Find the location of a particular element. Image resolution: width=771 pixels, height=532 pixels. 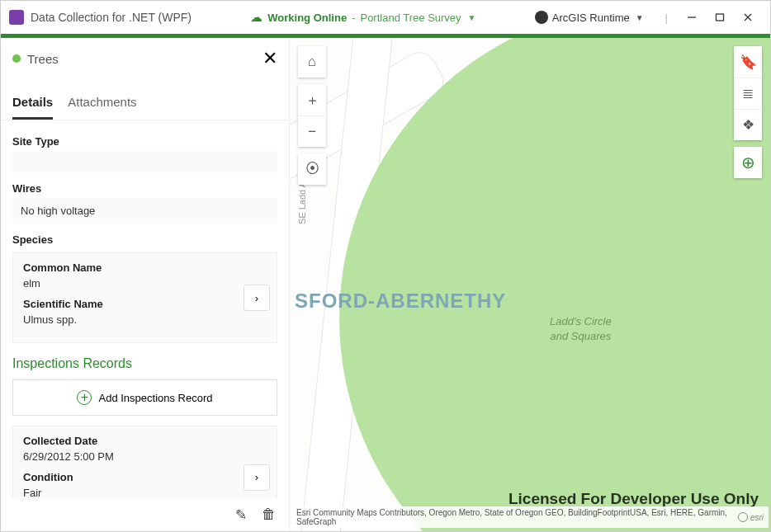

condition-value: Fair is located at coordinates (145, 492).